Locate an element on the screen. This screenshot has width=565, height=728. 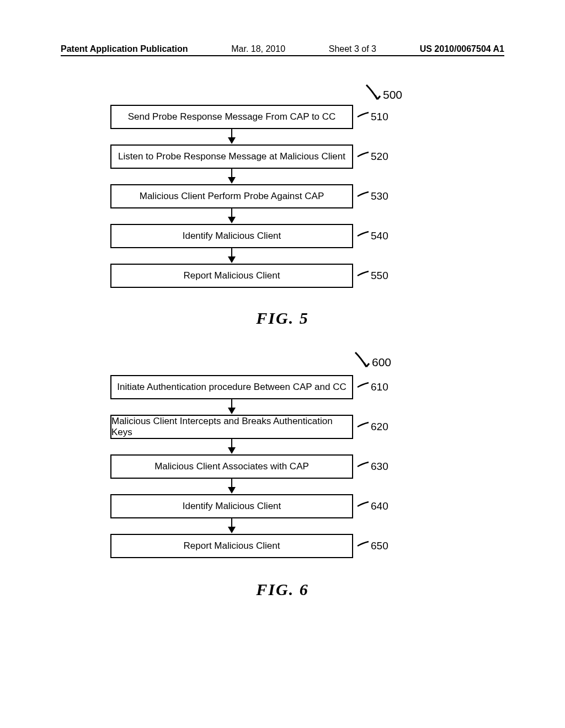
step-text: Listen to Probe Response Message at Mali… is located at coordinates (232, 157).